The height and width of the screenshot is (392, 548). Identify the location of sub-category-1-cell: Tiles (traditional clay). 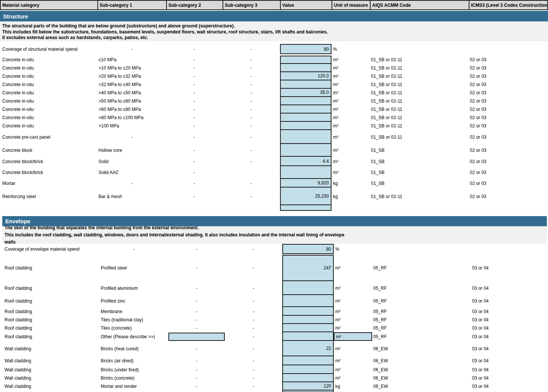
(134, 320).